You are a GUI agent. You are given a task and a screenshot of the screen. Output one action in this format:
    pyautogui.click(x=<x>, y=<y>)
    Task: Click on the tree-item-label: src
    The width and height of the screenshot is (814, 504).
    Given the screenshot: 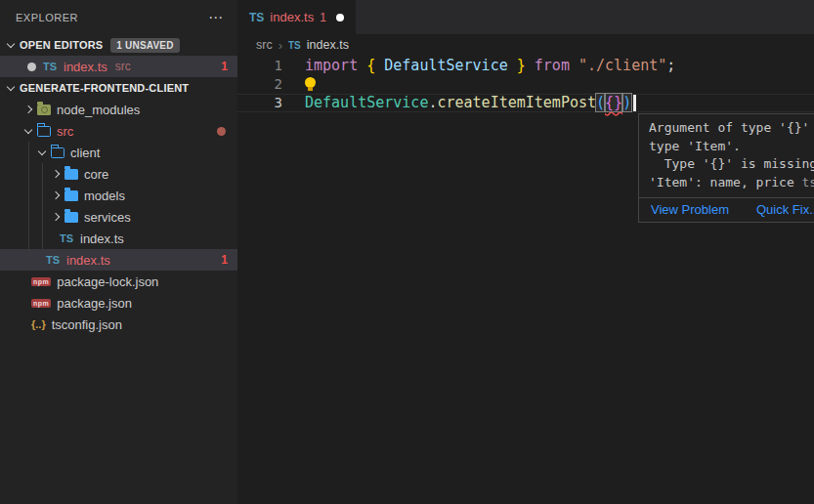 What is the action you would take?
    pyautogui.click(x=64, y=131)
    